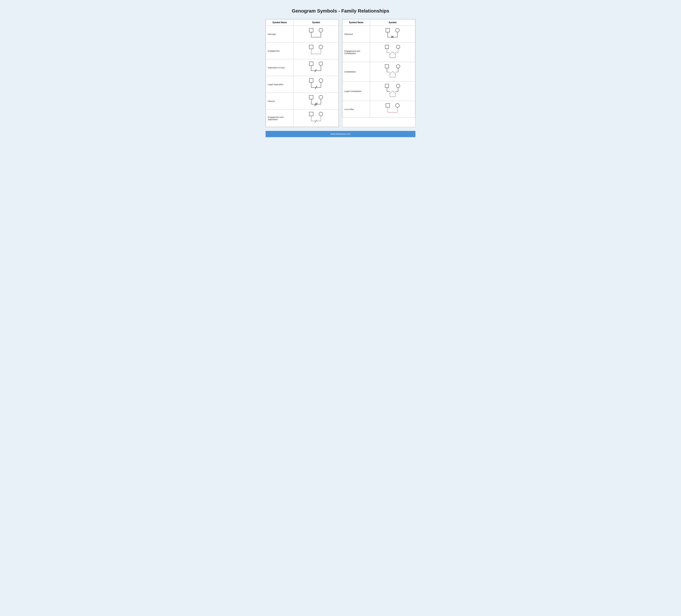  Describe the element at coordinates (302, 84) in the screenshot. I see `table-row: Legal Seperation` at that location.